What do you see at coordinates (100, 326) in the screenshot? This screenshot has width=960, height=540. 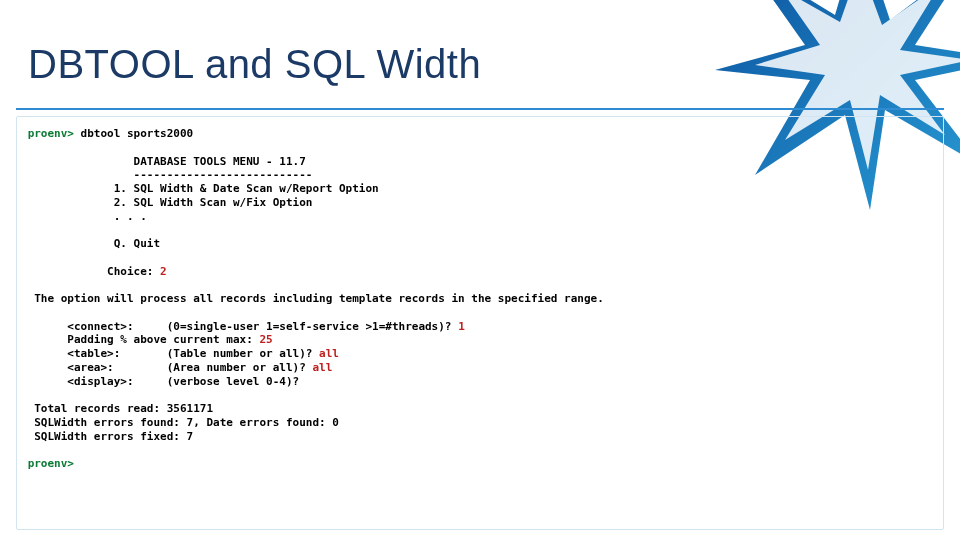 I see `connect-label: <connect>:` at bounding box center [100, 326].